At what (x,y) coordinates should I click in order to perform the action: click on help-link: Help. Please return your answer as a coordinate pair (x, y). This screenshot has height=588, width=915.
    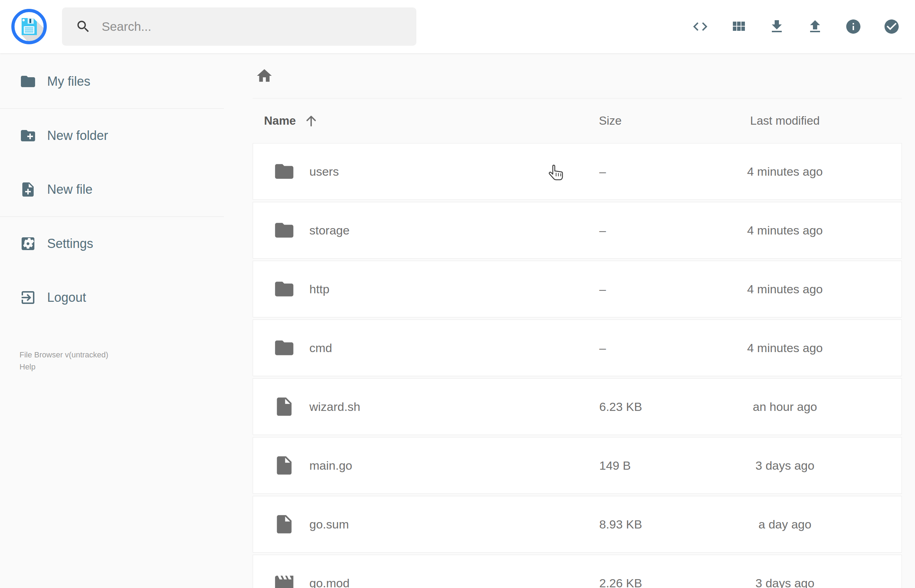
    Looking at the image, I should click on (64, 367).